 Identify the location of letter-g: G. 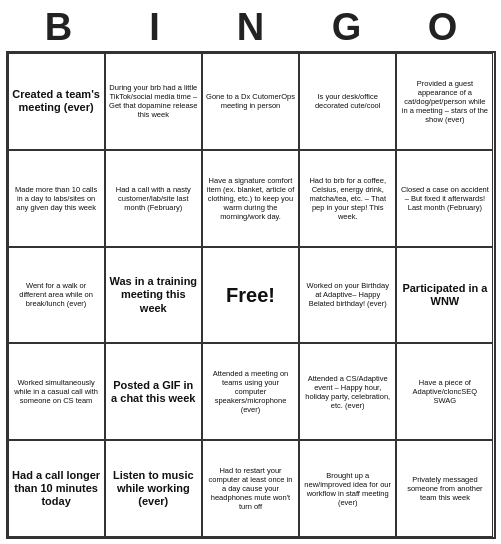
(347, 28).